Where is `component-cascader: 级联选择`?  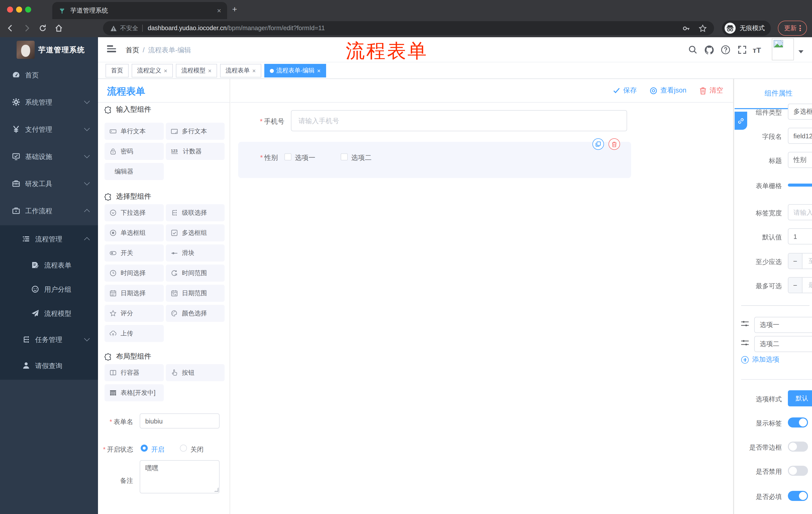
component-cascader: 级联选择 is located at coordinates (195, 213).